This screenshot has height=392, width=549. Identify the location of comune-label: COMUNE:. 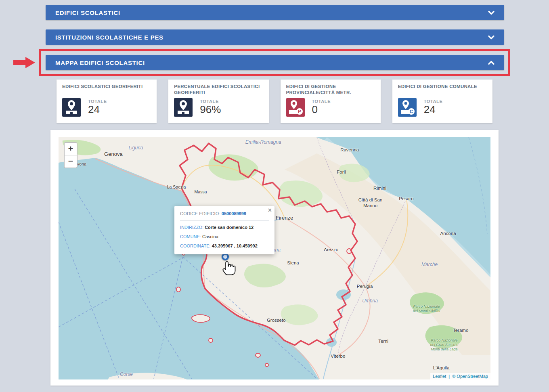
(191, 237).